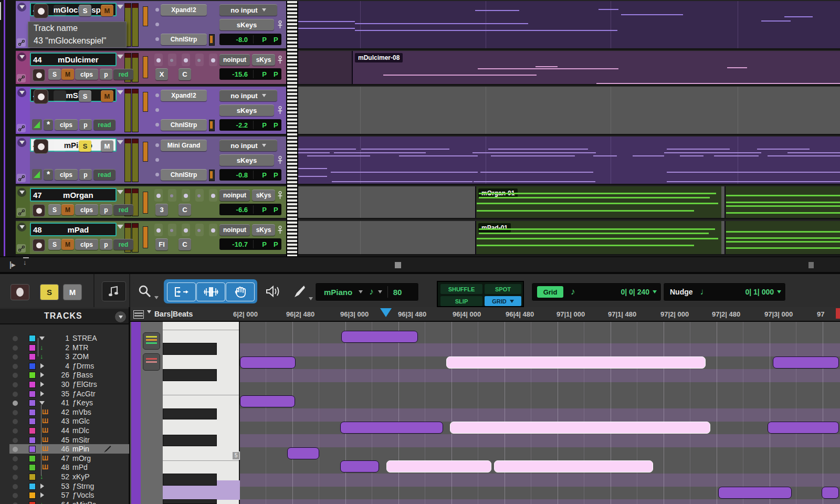 This screenshot has width=840, height=504. I want to click on expand-arrow-icon, so click(42, 338).